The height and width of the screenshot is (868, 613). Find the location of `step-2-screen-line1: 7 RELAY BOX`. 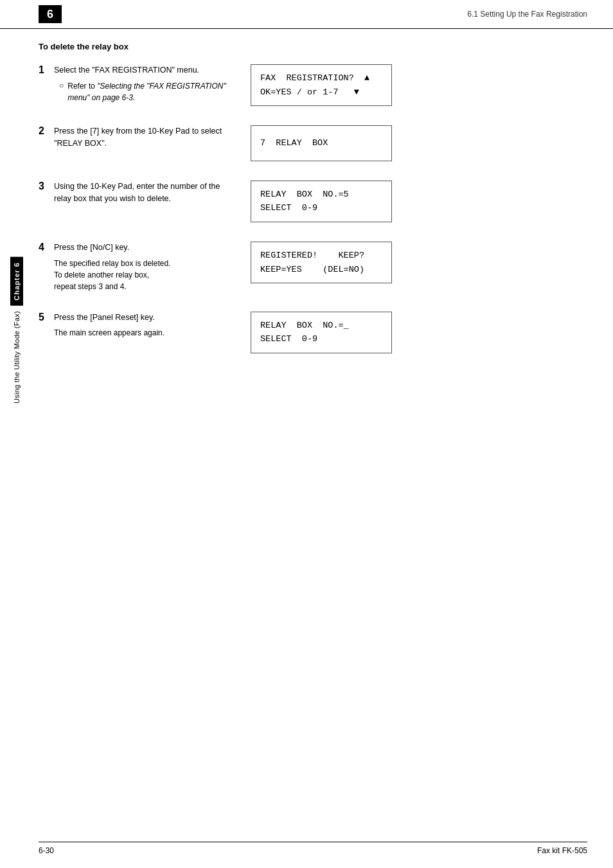

step-2-screen-line1: 7 RELAY BOX is located at coordinates (321, 143).